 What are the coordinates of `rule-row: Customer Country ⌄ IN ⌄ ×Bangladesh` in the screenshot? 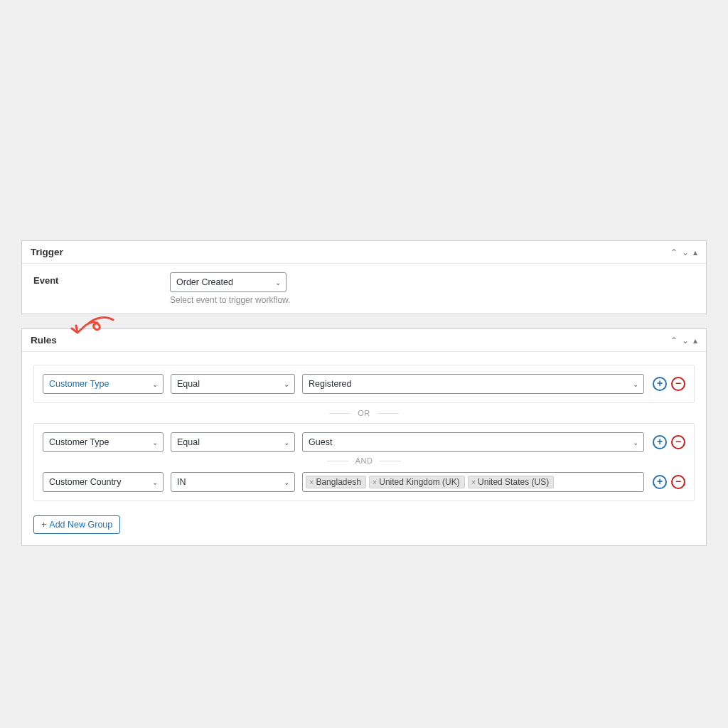 It's located at (364, 482).